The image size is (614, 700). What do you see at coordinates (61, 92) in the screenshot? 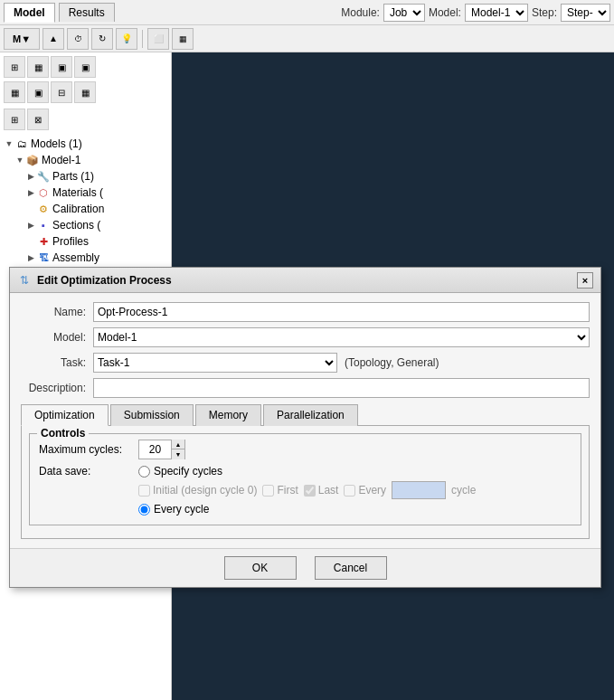
I see `tree-icon7: ⊟` at bounding box center [61, 92].